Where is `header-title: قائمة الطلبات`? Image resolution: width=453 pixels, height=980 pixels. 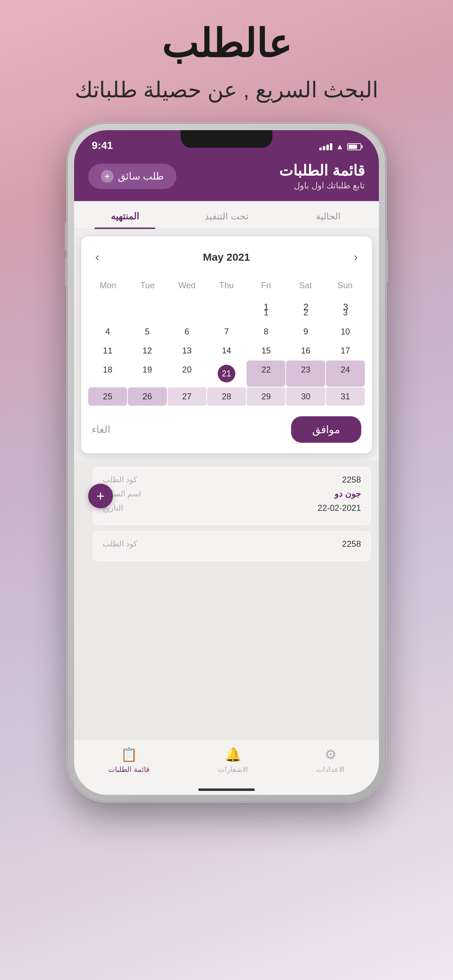
header-title: قائمة الطلبات is located at coordinates (322, 170).